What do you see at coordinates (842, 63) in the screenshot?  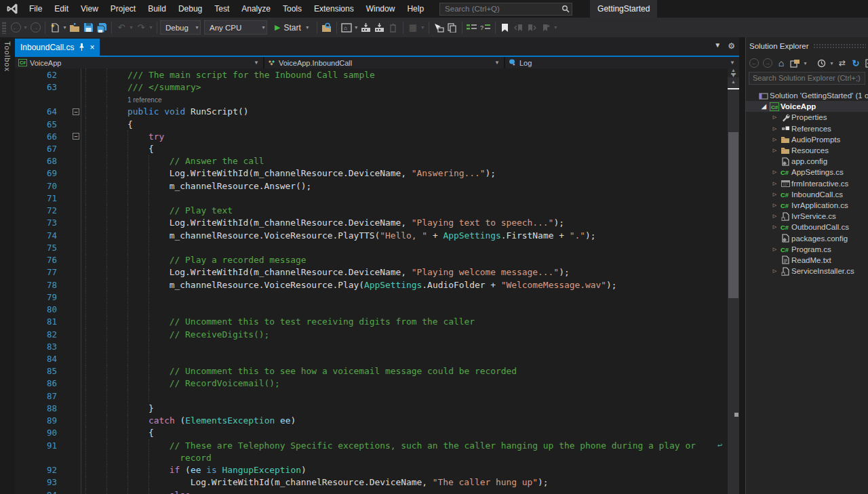 I see `sync-with-active-document-icon: ⇄` at bounding box center [842, 63].